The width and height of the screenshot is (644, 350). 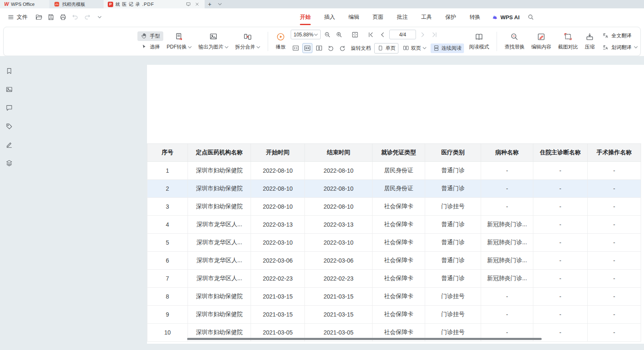 I want to click on single-page-icon, so click(x=380, y=48).